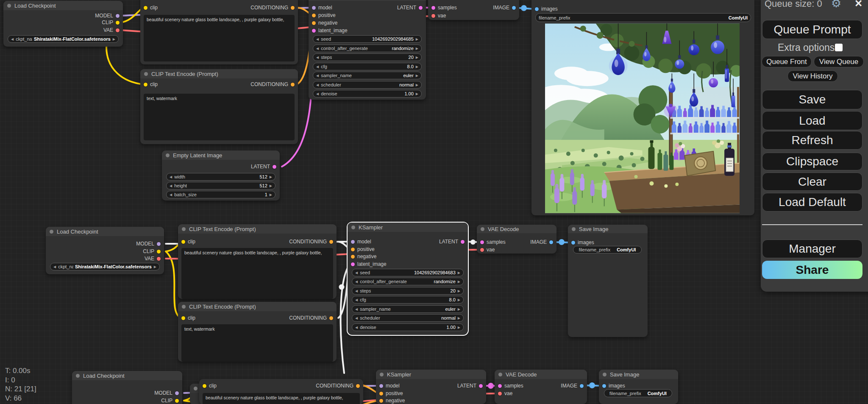 Image resolution: width=868 pixels, height=404 pixels. What do you see at coordinates (812, 30) in the screenshot?
I see `queue-prompt-button: Queue Prompt` at bounding box center [812, 30].